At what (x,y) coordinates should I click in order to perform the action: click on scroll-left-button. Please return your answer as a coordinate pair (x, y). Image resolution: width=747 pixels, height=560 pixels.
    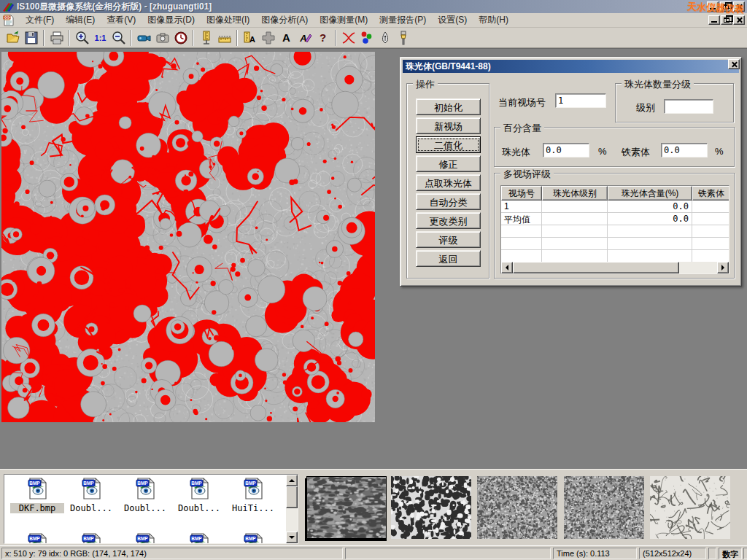
    Looking at the image, I should click on (507, 268).